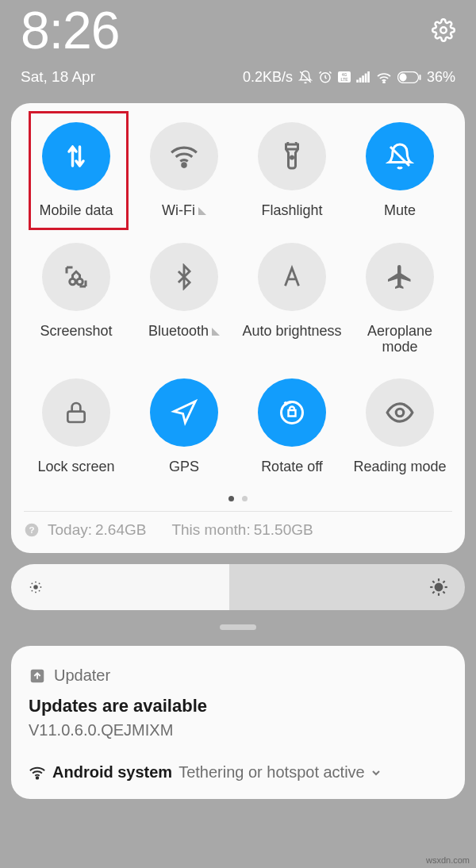  I want to click on tile-wifi: Wi-Fi, so click(184, 171).